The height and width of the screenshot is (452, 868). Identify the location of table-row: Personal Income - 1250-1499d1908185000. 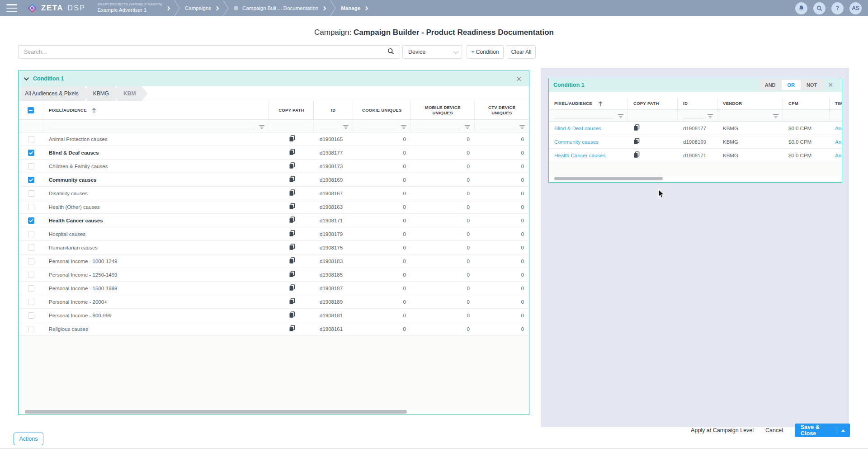
(274, 275).